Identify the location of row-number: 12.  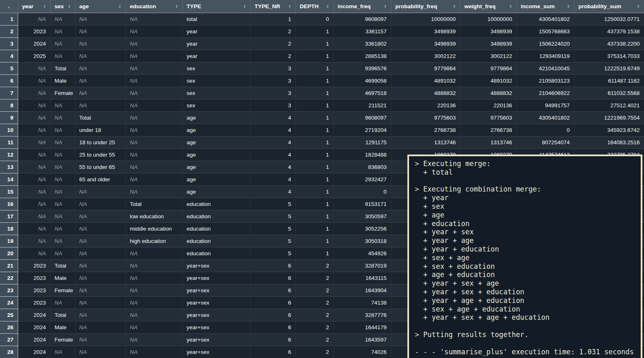
(9, 155).